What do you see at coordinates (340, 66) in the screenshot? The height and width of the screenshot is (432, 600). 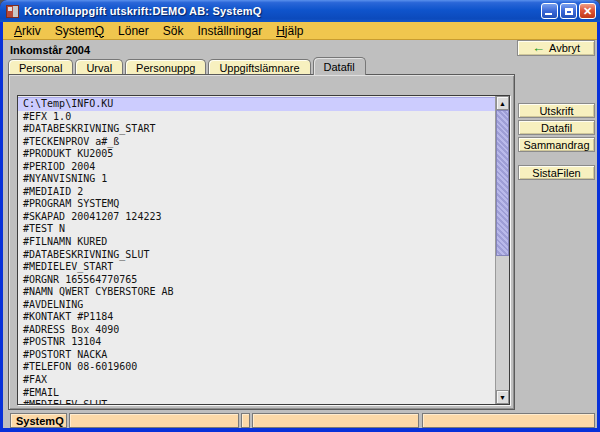 I see `tab-datafil: Datafil` at bounding box center [340, 66].